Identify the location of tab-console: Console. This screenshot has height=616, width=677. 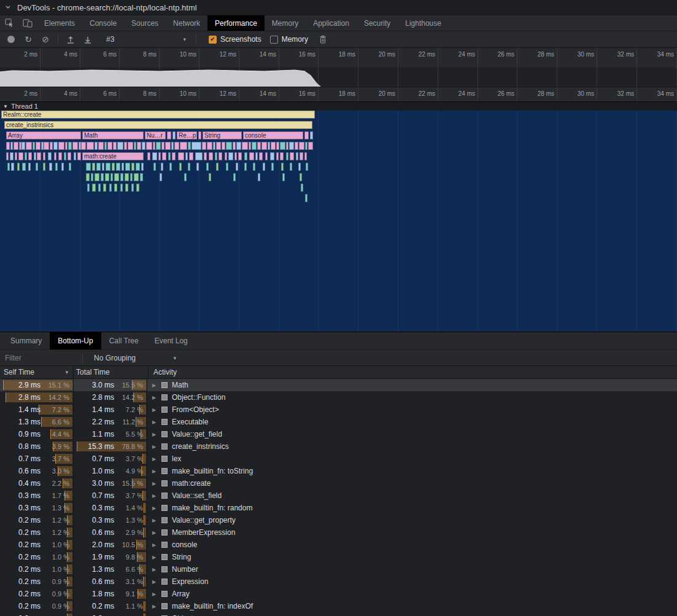
(103, 23).